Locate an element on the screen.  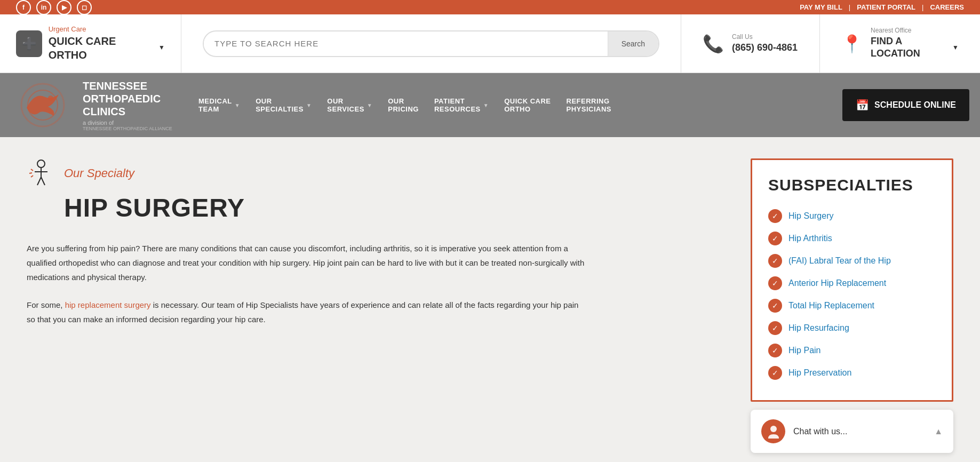
schedule-online-button: 📅 SCHEDULE ONLINE is located at coordinates (906, 105).